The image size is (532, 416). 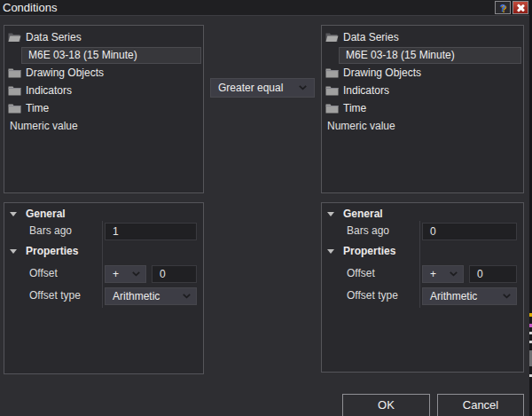 What do you see at coordinates (262, 88) in the screenshot?
I see `operator-dropdown: Greater equal` at bounding box center [262, 88].